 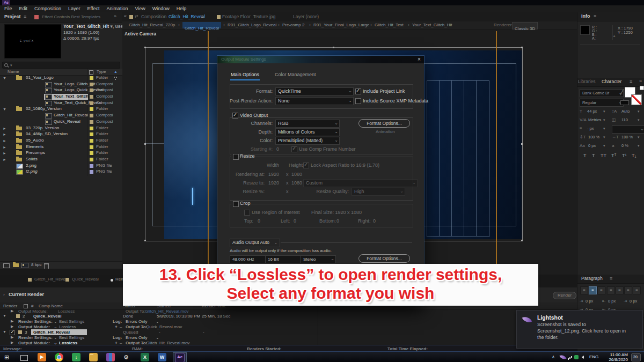 What do you see at coordinates (565, 295) in the screenshot?
I see `render-button: Render` at bounding box center [565, 295].